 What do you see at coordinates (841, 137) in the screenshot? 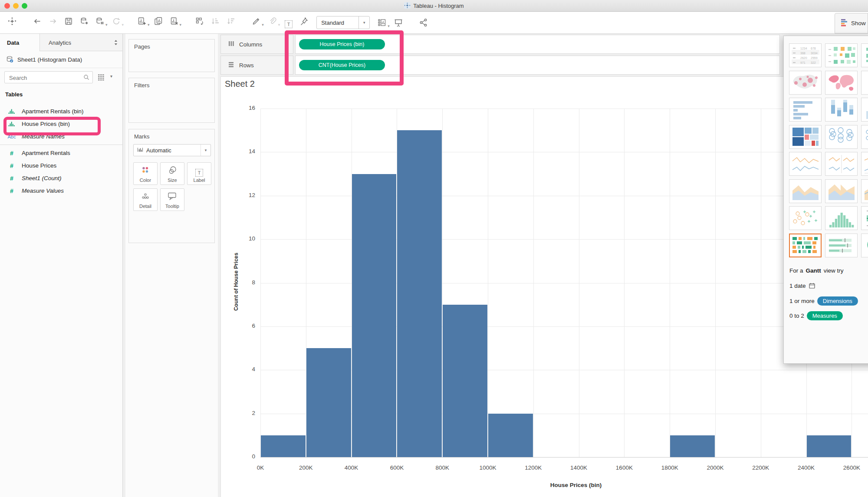
I see `showme-circle-views-thumbnail` at bounding box center [841, 137].